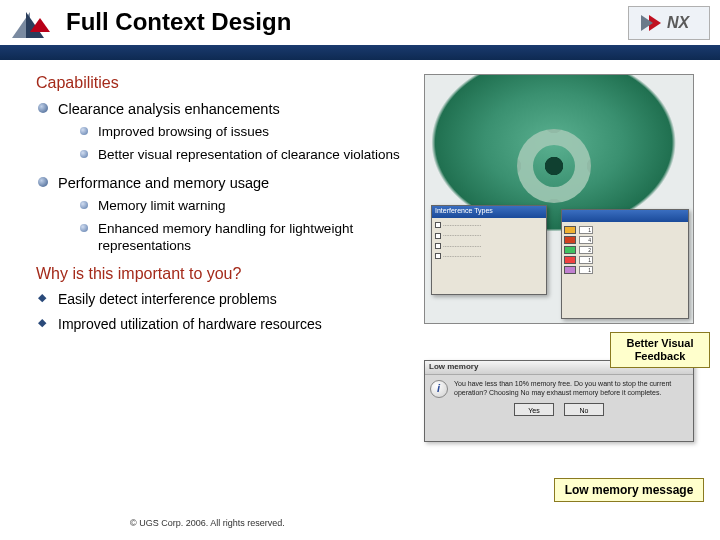 This screenshot has width=720, height=540. What do you see at coordinates (571, 389) in the screenshot?
I see `dialog-message: You have less than 10% memory free. Do y…` at bounding box center [571, 389].